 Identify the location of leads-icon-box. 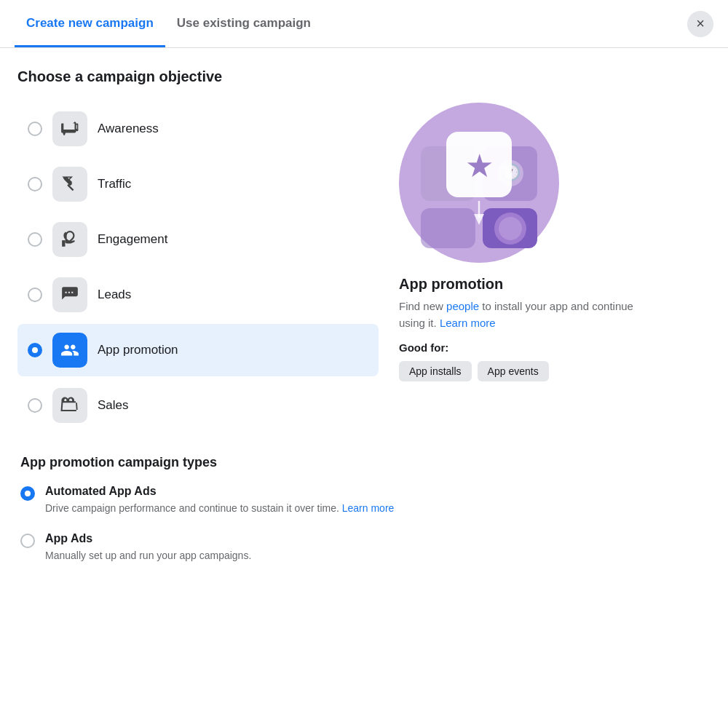
(70, 295).